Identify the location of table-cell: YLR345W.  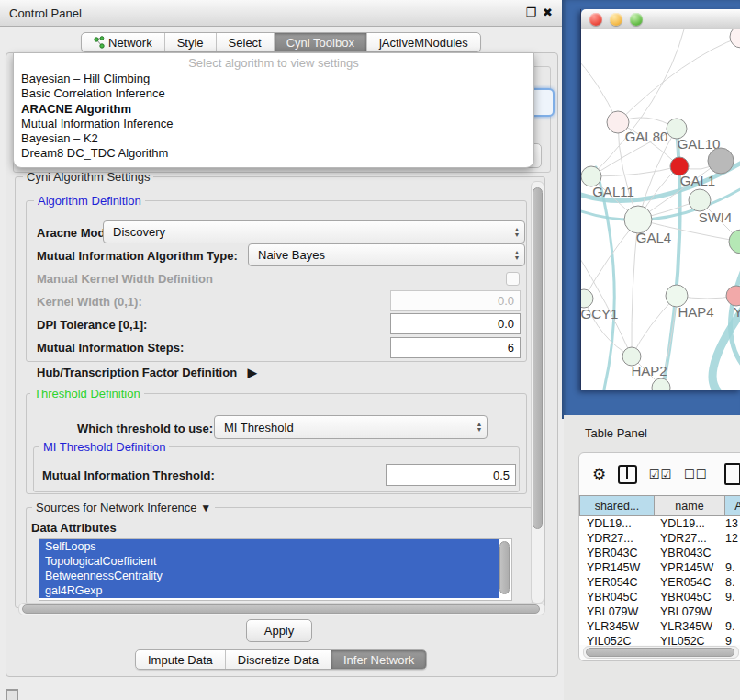
(687, 627).